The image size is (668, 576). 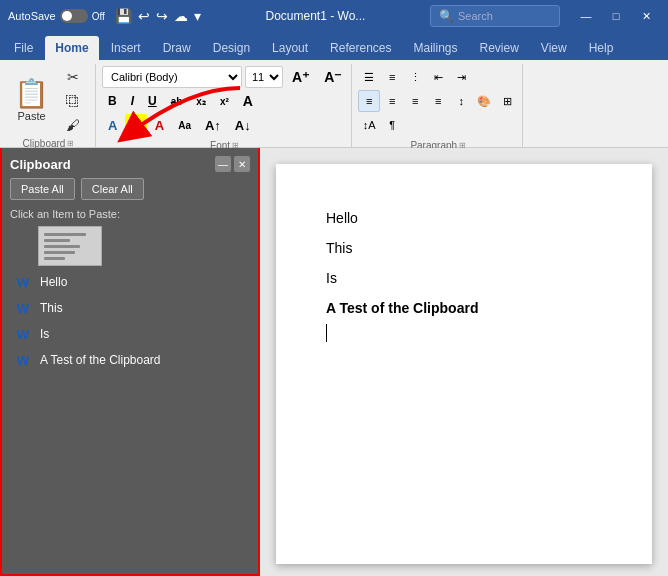 What do you see at coordinates (23, 334) in the screenshot?
I see `clipboard-item-icon-2: W` at bounding box center [23, 334].